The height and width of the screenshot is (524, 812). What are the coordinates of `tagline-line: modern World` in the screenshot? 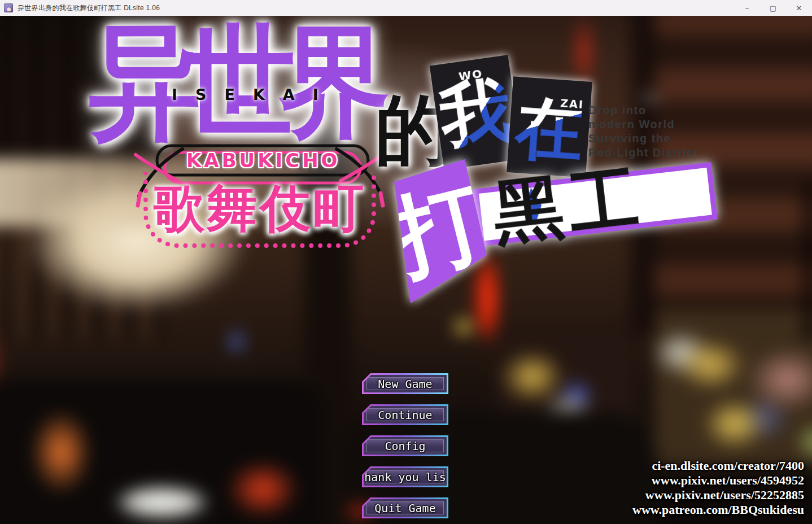 It's located at (644, 124).